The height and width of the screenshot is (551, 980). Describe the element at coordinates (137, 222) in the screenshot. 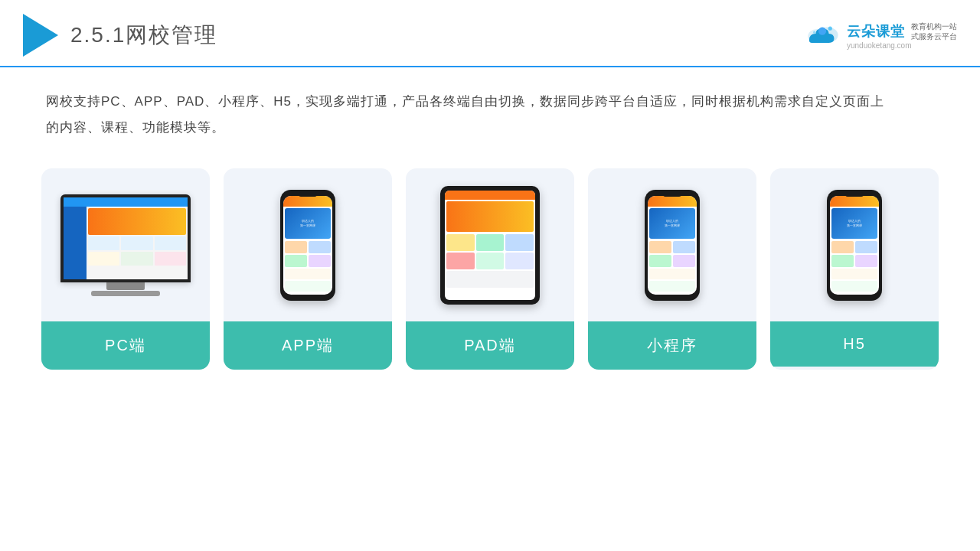

I see `pc-hero-banner` at that location.